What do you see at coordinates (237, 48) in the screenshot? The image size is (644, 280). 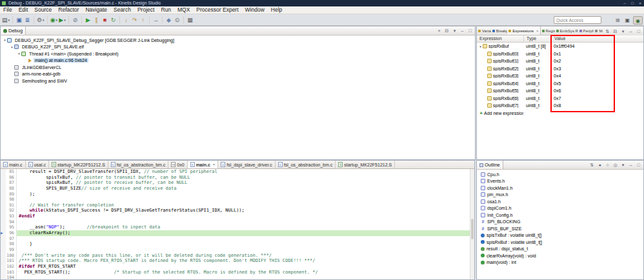 I see `debug-tree-row: ▾DEBUG_K22F_SPI_SLAVE.elf` at bounding box center [237, 48].